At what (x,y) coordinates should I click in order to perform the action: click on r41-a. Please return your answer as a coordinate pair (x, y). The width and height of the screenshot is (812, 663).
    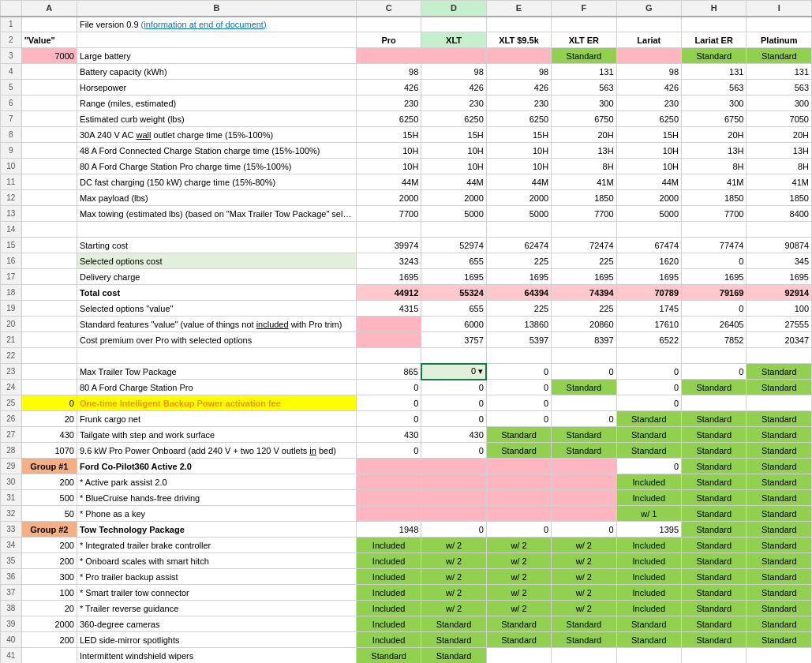
    Looking at the image, I should click on (49, 656).